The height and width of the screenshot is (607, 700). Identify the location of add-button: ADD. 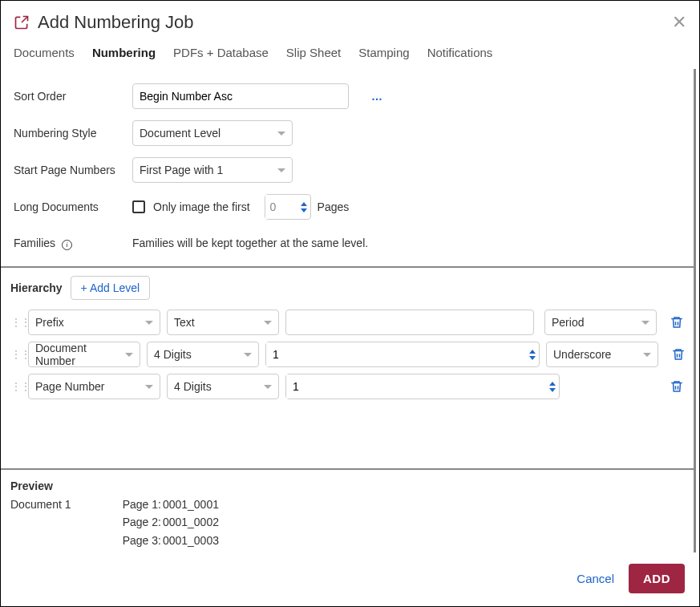
(657, 579).